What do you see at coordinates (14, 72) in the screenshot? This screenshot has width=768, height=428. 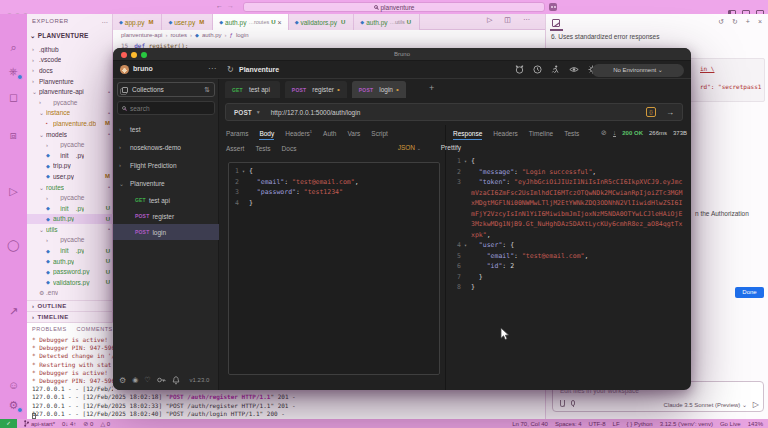 I see `source-control-icon: ⎈` at bounding box center [14, 72].